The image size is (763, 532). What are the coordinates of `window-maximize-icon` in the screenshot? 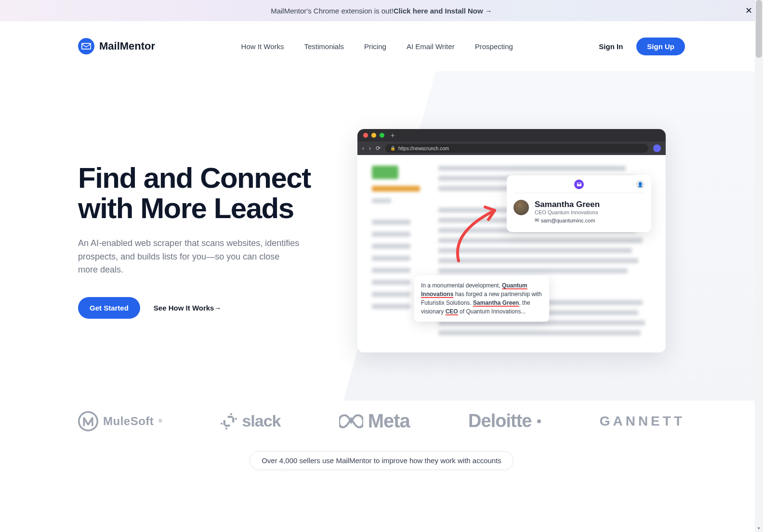 It's located at (382, 135).